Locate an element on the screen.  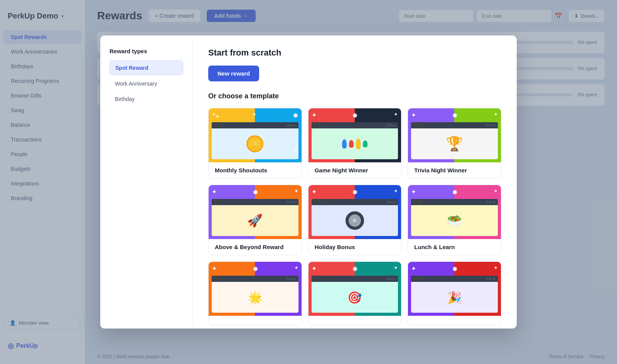
modal-sidebar: Reward types Spot Reward Work Anniversar… is located at coordinates (147, 182).